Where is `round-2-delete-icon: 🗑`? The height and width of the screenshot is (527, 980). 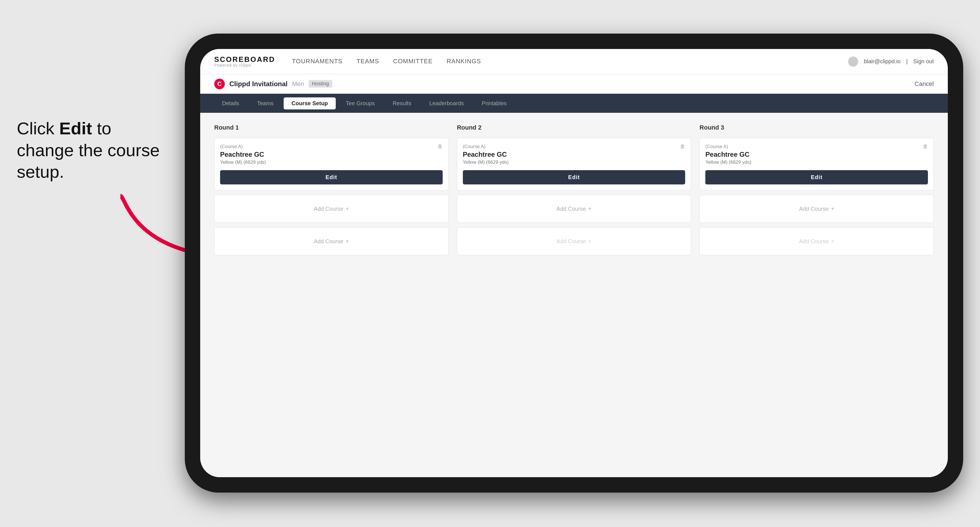 round-2-delete-icon: 🗑 is located at coordinates (682, 146).